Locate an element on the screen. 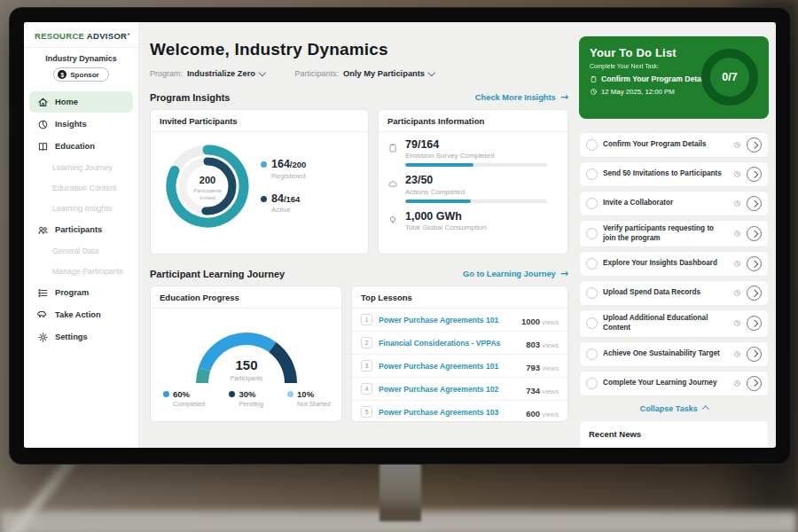 This screenshot has width=798, height=532. sidebar-item-manage-participants: Manage Participants is located at coordinates (82, 271).